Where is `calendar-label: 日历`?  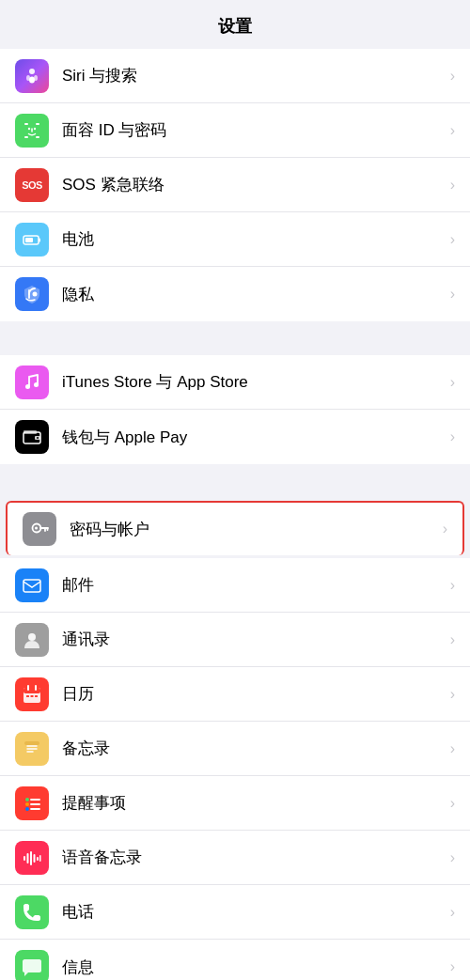
calendar-label: 日历 is located at coordinates (252, 693).